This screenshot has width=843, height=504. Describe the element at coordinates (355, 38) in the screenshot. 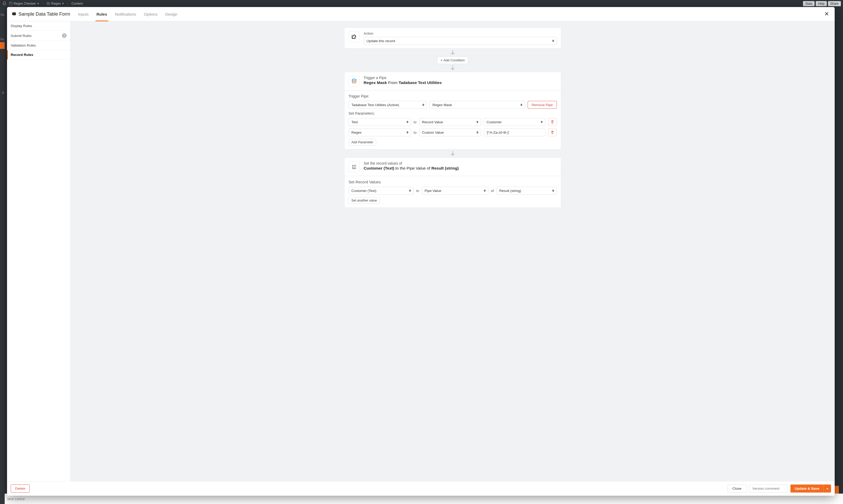

I see `action-card: Action Update this record` at that location.